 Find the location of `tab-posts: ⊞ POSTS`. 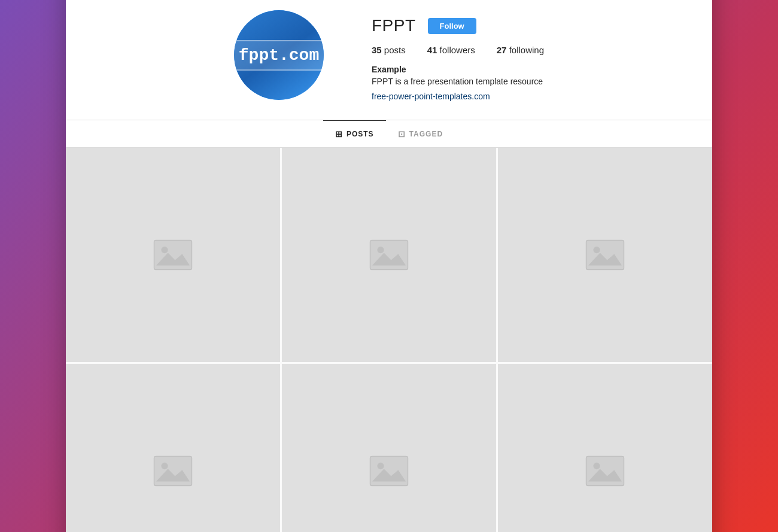

tab-posts: ⊞ POSTS is located at coordinates (354, 134).